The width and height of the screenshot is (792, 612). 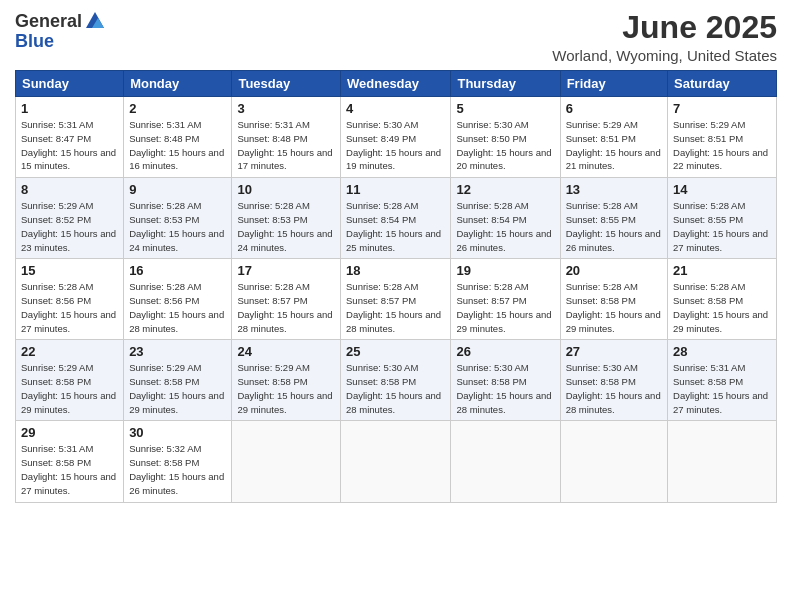 I want to click on cell-week3-day5: 20 Sunrise: 5:28 AMSunset: 8:58 PMDaylig…, so click(x=614, y=300).